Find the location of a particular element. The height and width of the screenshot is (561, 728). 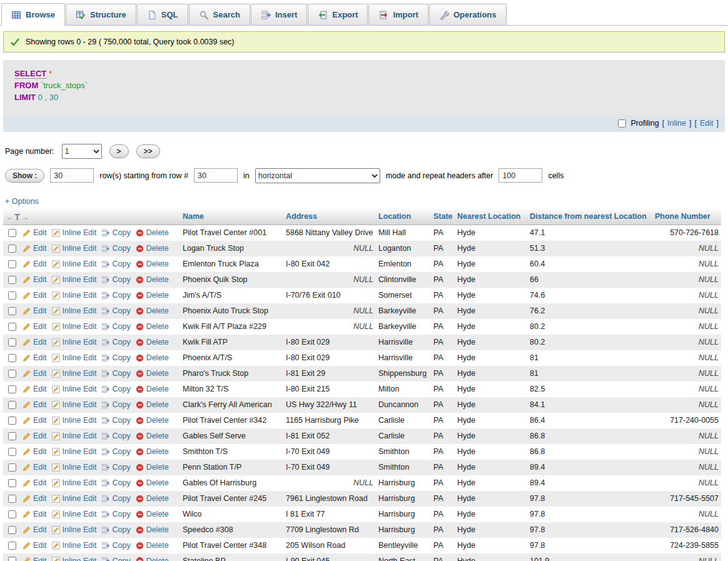

column-header-distance: Distance from nearest Location is located at coordinates (590, 217).